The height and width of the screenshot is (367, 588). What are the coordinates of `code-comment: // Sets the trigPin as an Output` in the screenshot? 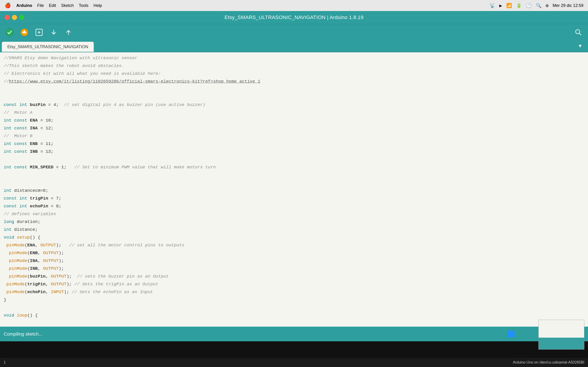 It's located at (116, 284).